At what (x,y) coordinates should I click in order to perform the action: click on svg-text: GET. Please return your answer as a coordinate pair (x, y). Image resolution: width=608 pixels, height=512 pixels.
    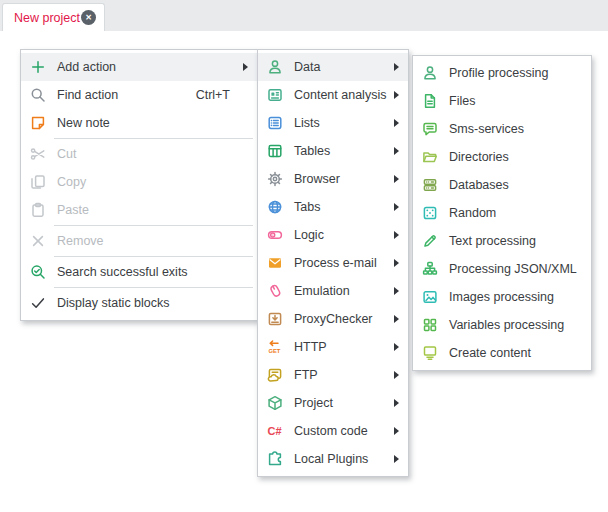
    Looking at the image, I should click on (274, 351).